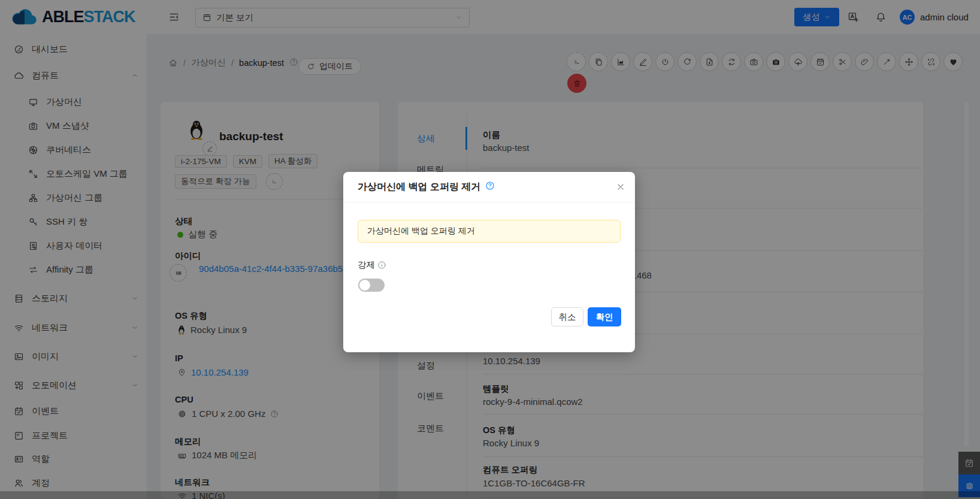 The height and width of the screenshot is (499, 980). Describe the element at coordinates (489, 231) in the screenshot. I see `warning-alert: 가상머신에 백업 오퍼링 제거` at that location.